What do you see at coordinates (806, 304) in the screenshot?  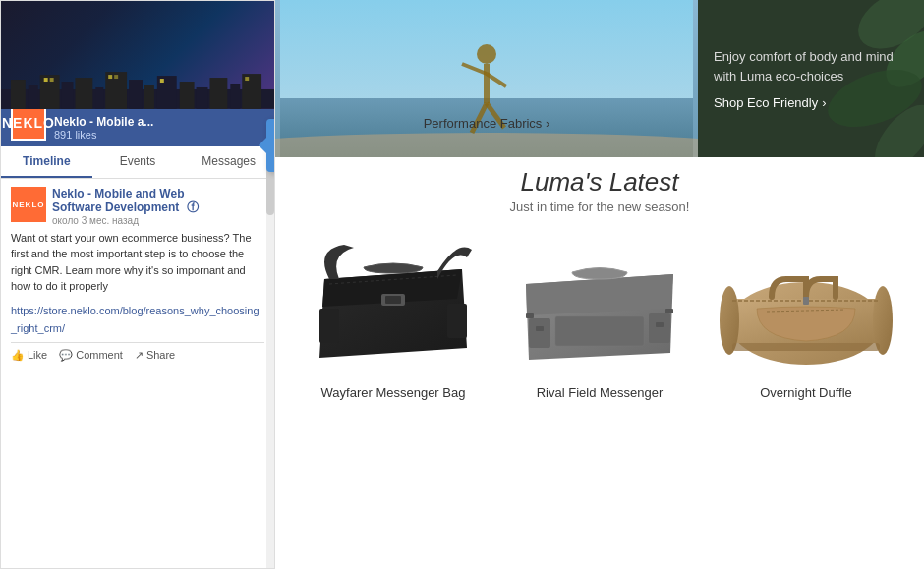 I see `product-image-duffle` at bounding box center [806, 304].